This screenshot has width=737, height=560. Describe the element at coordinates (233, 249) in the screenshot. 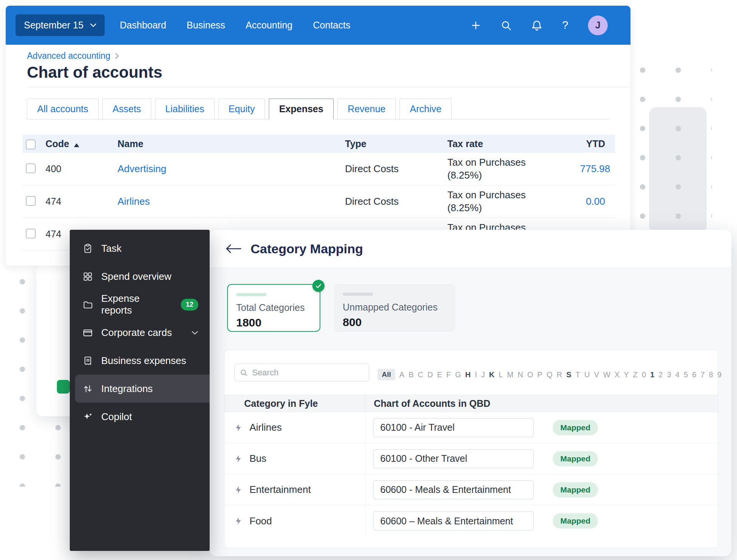

I see `back-button` at that location.